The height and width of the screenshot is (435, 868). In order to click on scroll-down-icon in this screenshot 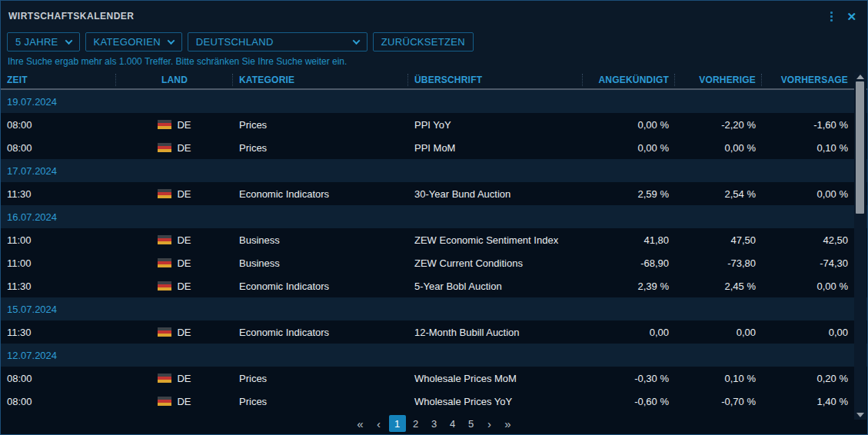, I will do `click(860, 415)`.